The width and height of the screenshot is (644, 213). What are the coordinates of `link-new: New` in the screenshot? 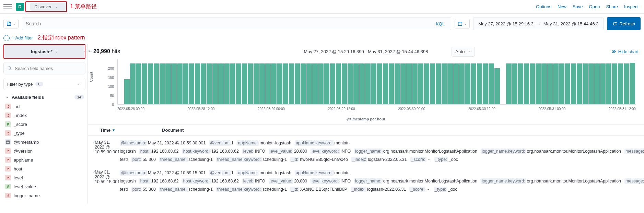 It's located at (562, 7).